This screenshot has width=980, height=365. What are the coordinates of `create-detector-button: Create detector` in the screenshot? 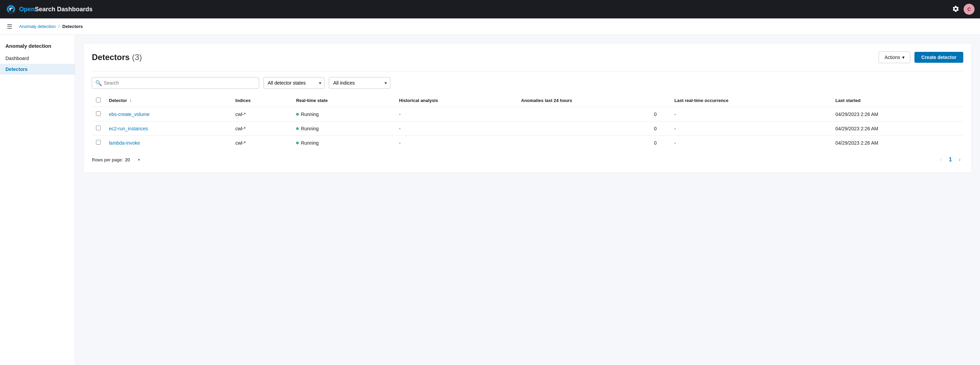 It's located at (939, 57).